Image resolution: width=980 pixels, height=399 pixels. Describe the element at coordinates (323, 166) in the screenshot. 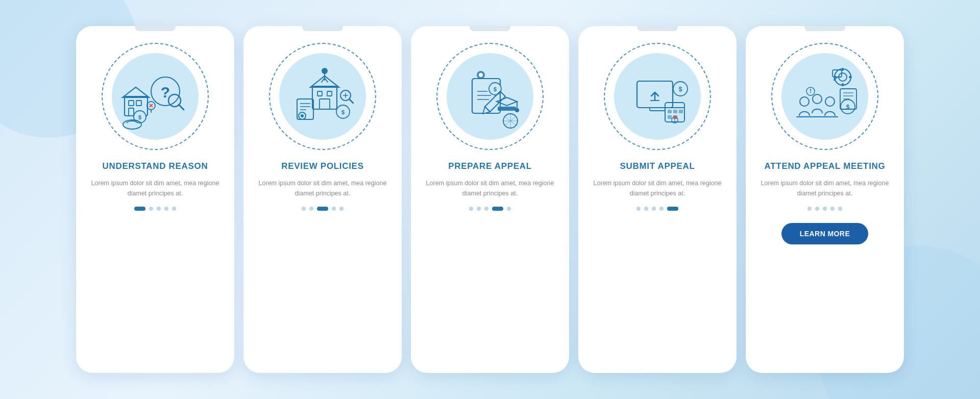

I see `card-2-title: REVIEW POLICIES` at that location.